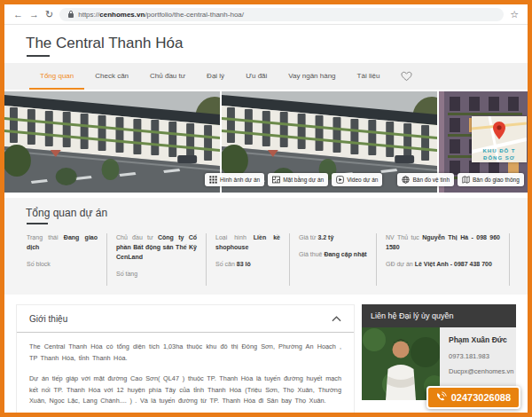  I want to click on overview-column-price: Giá từ 3.2 tỷ Giá thuê Đang cập nhật, so click(333, 259).